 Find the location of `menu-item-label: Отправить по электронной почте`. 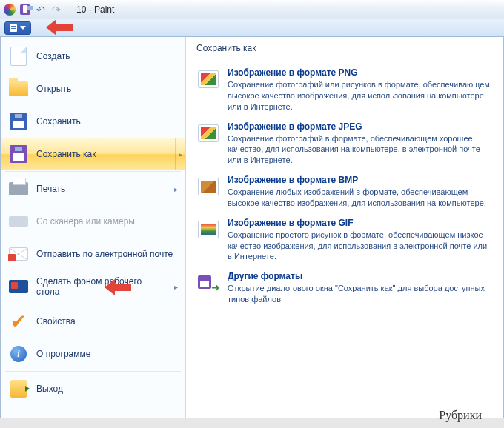

menu-item-label: Отправить по электронной почте is located at coordinates (107, 254).